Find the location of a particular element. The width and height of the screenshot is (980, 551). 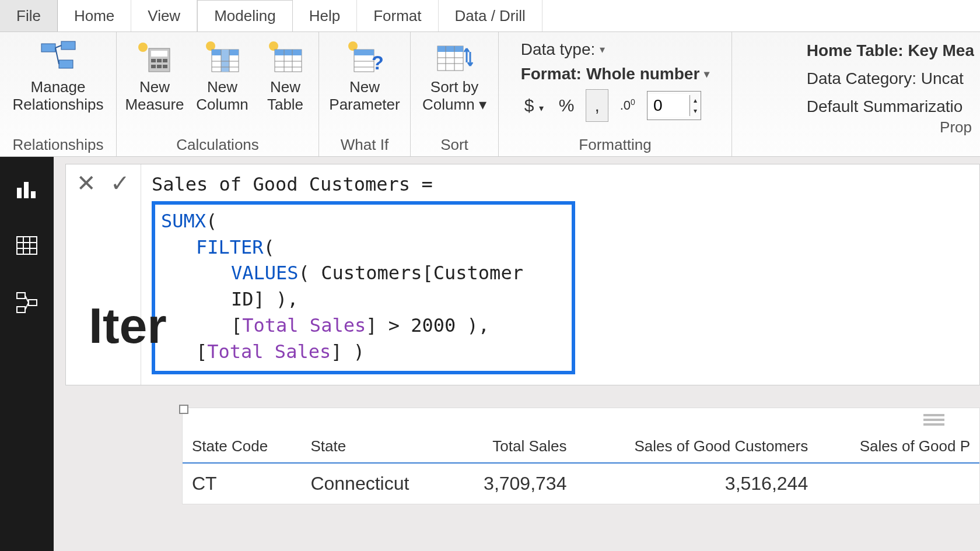

formula-line-3: VALUES( Customers[Customer ID] ), is located at coordinates (363, 286).